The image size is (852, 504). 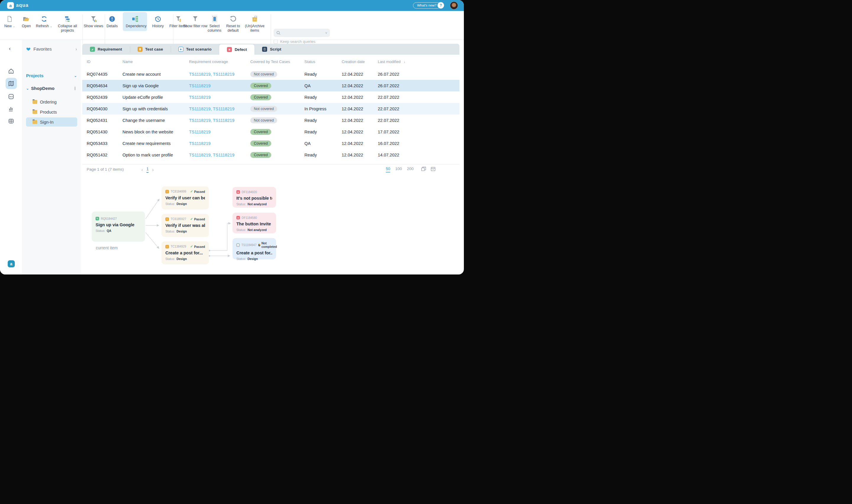 What do you see at coordinates (44, 21) in the screenshot?
I see `refresh-button: Refresh ⌄` at bounding box center [44, 21].